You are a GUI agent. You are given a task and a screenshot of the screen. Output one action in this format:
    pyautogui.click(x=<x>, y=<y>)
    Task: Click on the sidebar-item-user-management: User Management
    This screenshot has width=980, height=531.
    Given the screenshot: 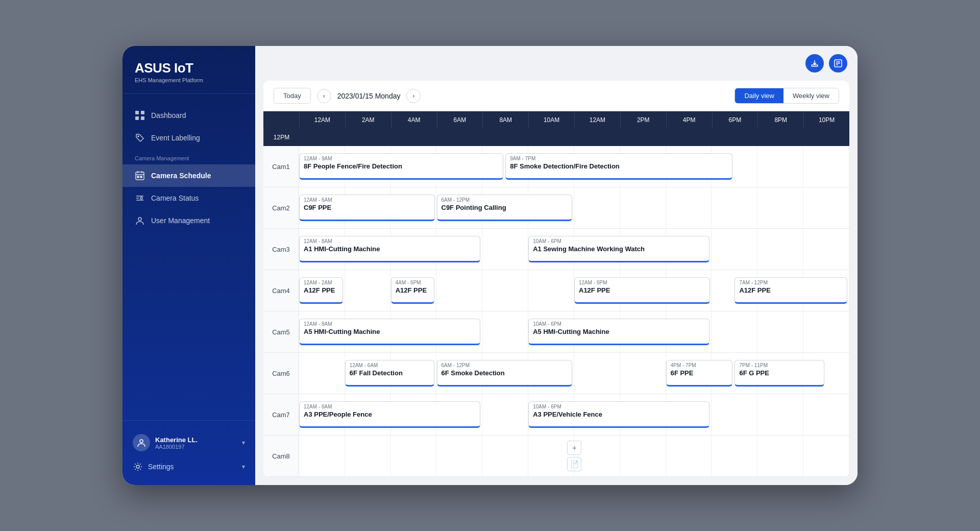 What is the action you would take?
    pyautogui.click(x=189, y=221)
    